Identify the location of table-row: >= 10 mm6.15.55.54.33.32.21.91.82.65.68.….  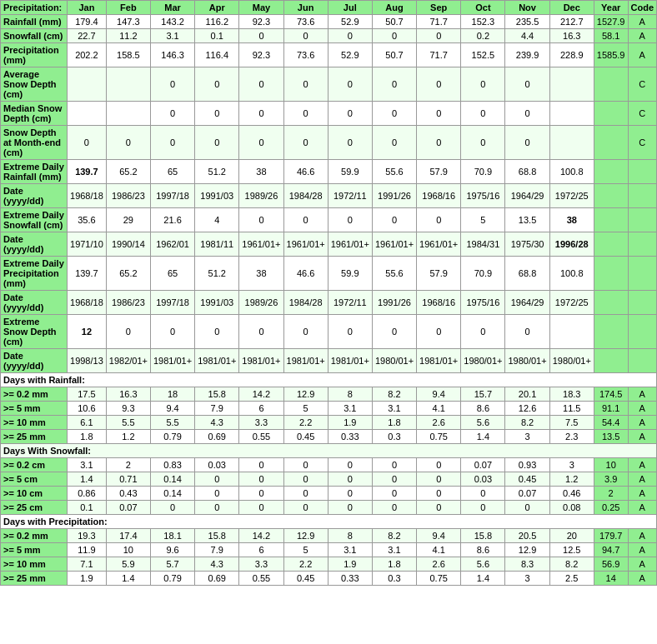
(328, 423).